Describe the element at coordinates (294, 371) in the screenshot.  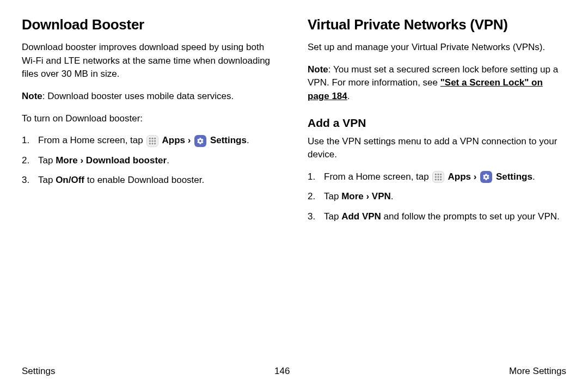
I see `page-footer: Settings 146 More Settings` at that location.